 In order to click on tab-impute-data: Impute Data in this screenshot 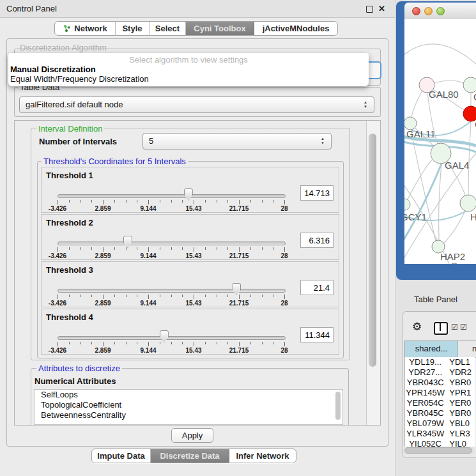, I will do `click(121, 456)`.